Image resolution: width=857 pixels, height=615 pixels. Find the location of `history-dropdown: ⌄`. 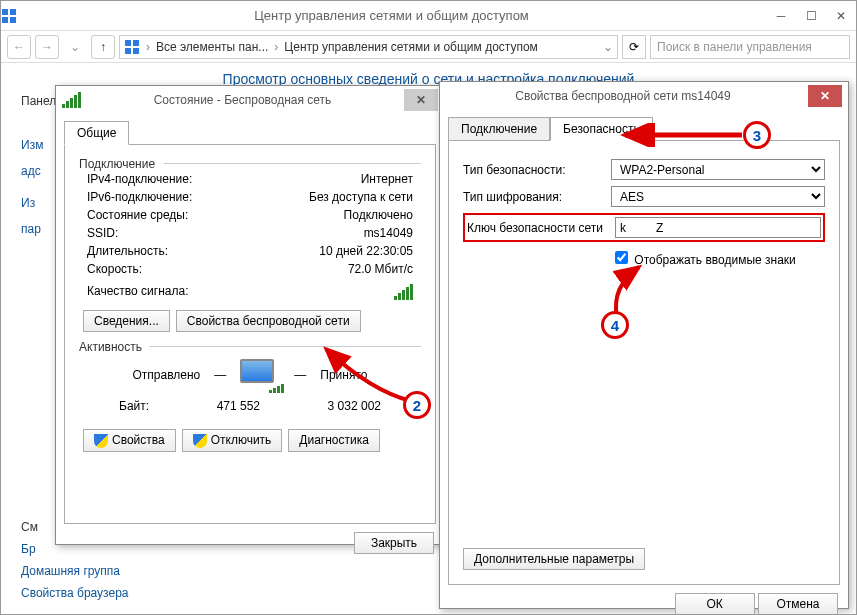

history-dropdown: ⌄ is located at coordinates (75, 47).